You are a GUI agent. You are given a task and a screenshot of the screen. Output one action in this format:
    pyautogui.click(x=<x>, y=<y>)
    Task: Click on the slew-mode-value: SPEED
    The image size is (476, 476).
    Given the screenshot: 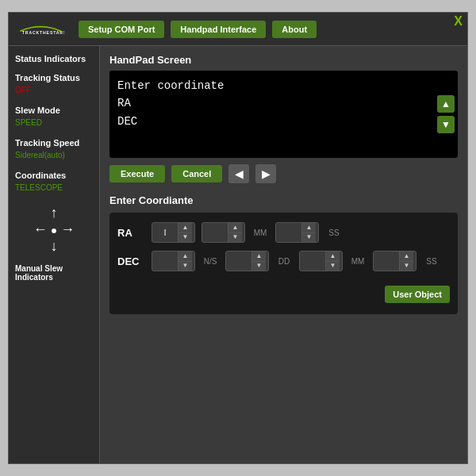 What is the action you would take?
    pyautogui.click(x=54, y=122)
    